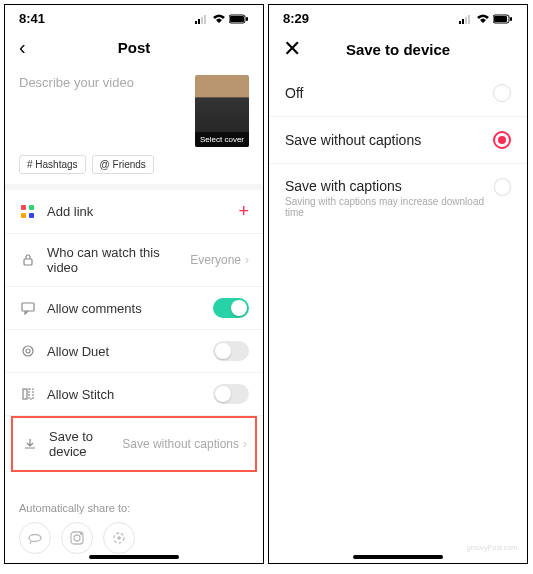 The width and height of the screenshot is (533, 574). Describe the element at coordinates (130, 394) in the screenshot. I see `stitch-label: Allow Stitch` at that location.